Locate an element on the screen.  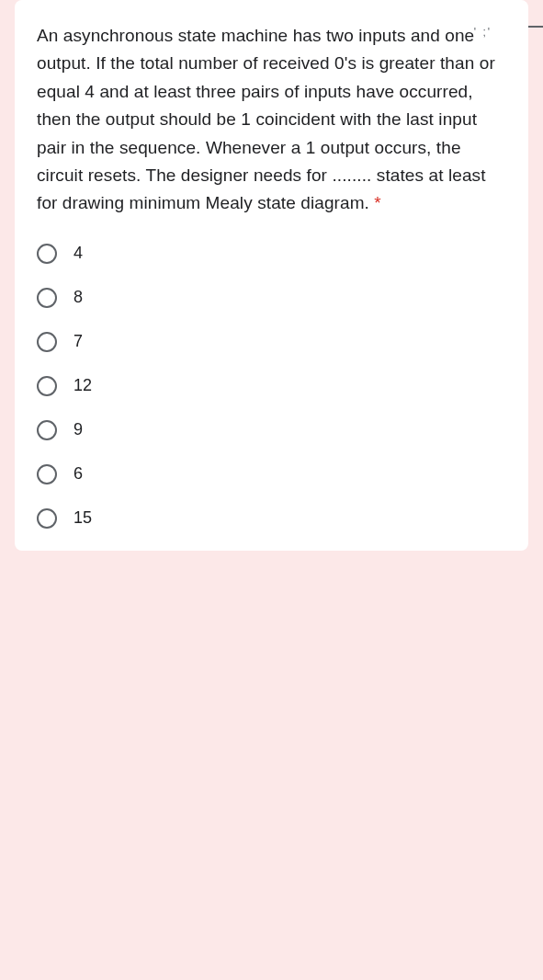
option-9: 9 is located at coordinates (272, 430).